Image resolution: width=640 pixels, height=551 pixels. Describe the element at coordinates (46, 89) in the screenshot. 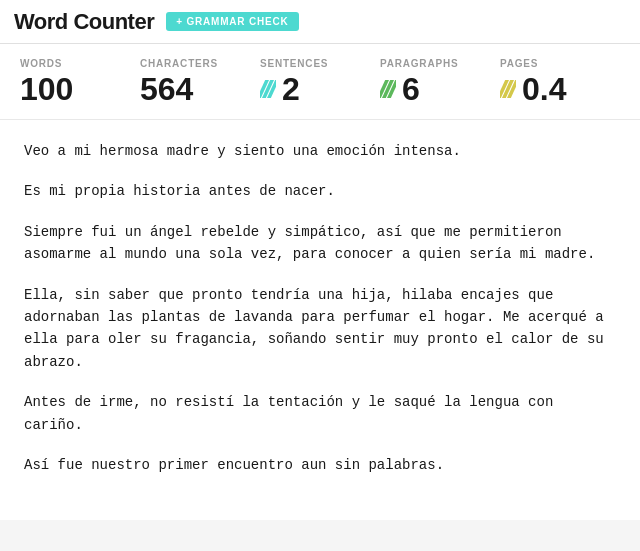

I see `words-value: 100` at that location.